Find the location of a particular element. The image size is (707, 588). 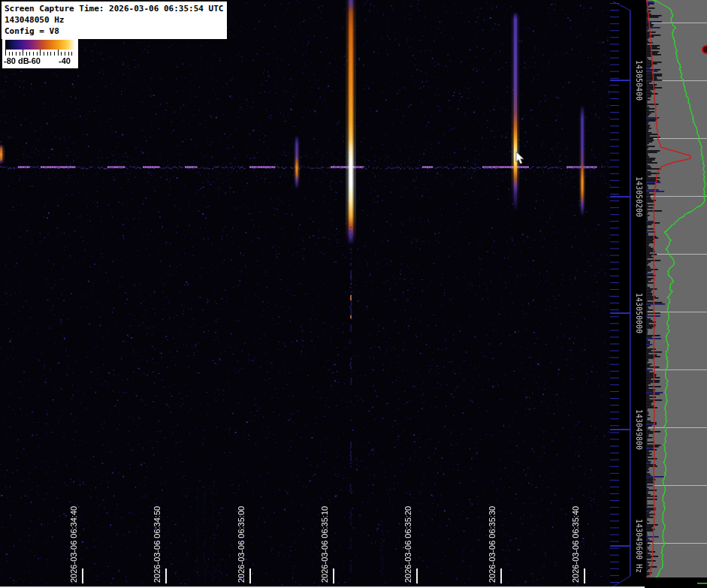

capture-frequency-text: 143048050 Hz is located at coordinates (114, 20).